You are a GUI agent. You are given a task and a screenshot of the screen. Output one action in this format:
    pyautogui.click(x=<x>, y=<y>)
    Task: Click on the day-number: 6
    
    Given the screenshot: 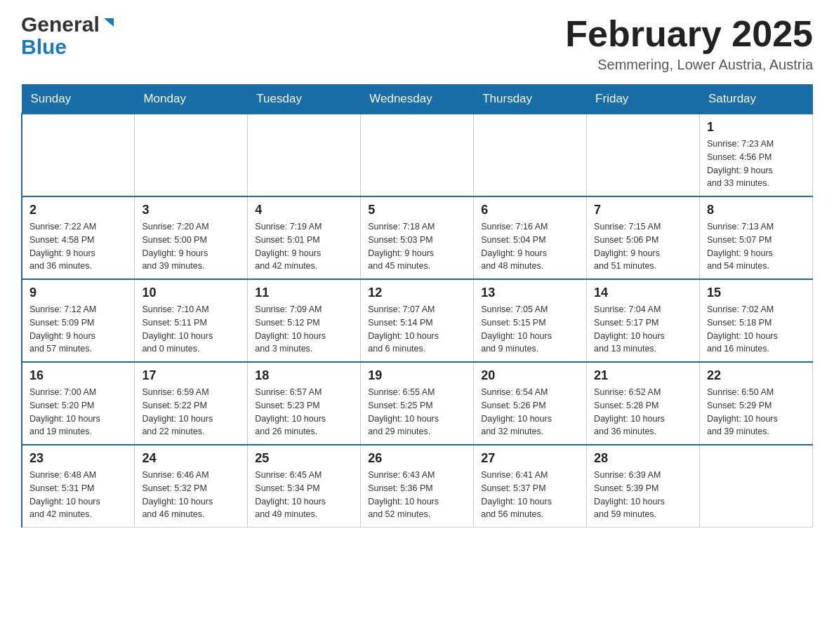 What is the action you would take?
    pyautogui.click(x=530, y=210)
    